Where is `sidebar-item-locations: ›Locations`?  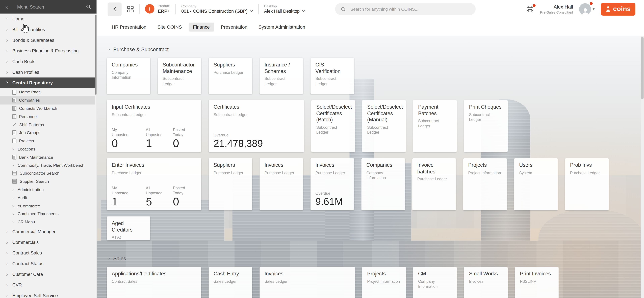 sidebar-item-locations: ›Locations is located at coordinates (48, 149).